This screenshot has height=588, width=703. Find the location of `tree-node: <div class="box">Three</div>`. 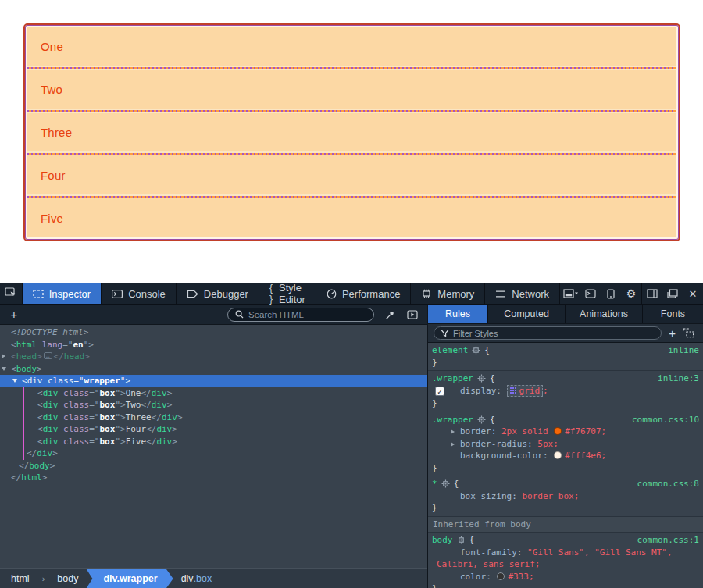

tree-node: <div class="box">Three</div> is located at coordinates (214, 418).